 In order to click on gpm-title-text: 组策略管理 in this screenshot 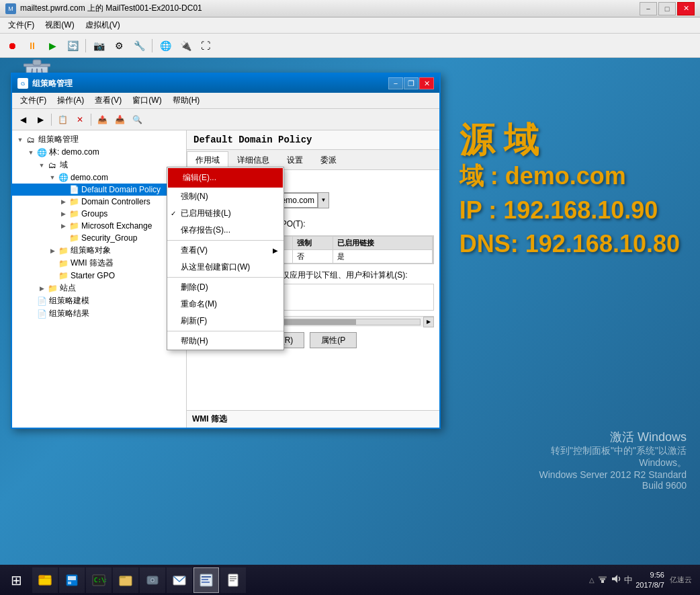, I will do `click(210, 83)`.